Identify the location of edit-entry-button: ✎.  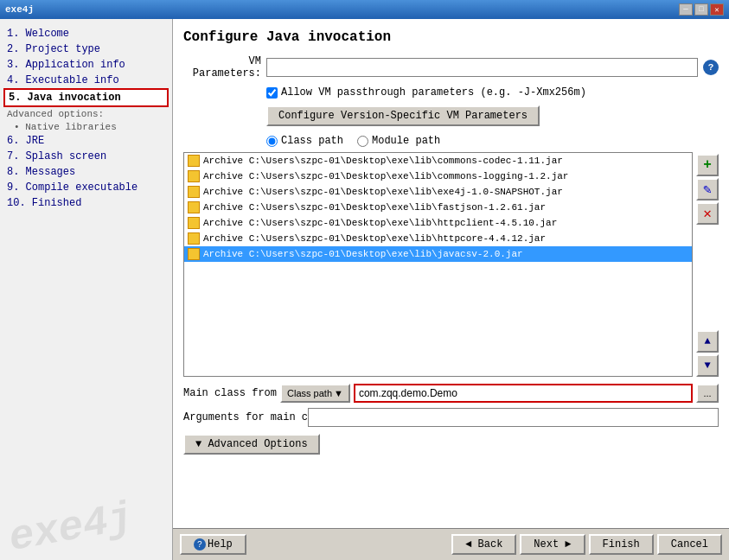
(707, 189).